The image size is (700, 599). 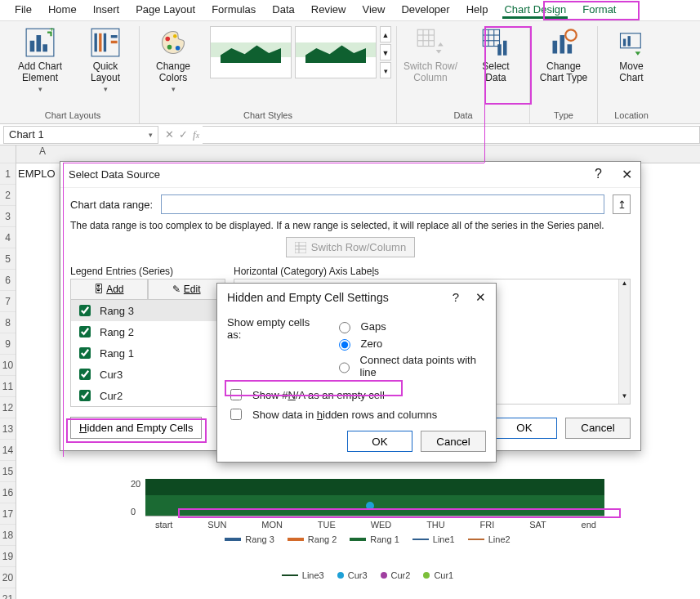 I want to click on row-header: 7, so click(x=8, y=302).